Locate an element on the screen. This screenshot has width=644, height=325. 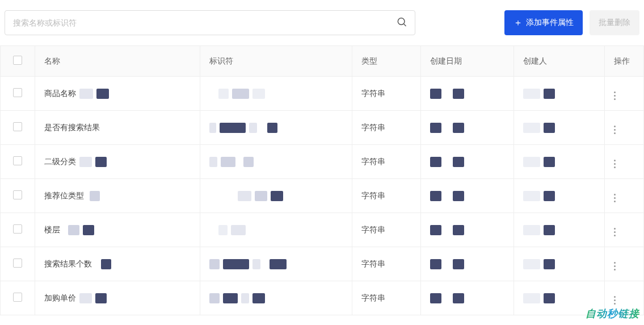
header-operation: 操作 is located at coordinates (624, 61).